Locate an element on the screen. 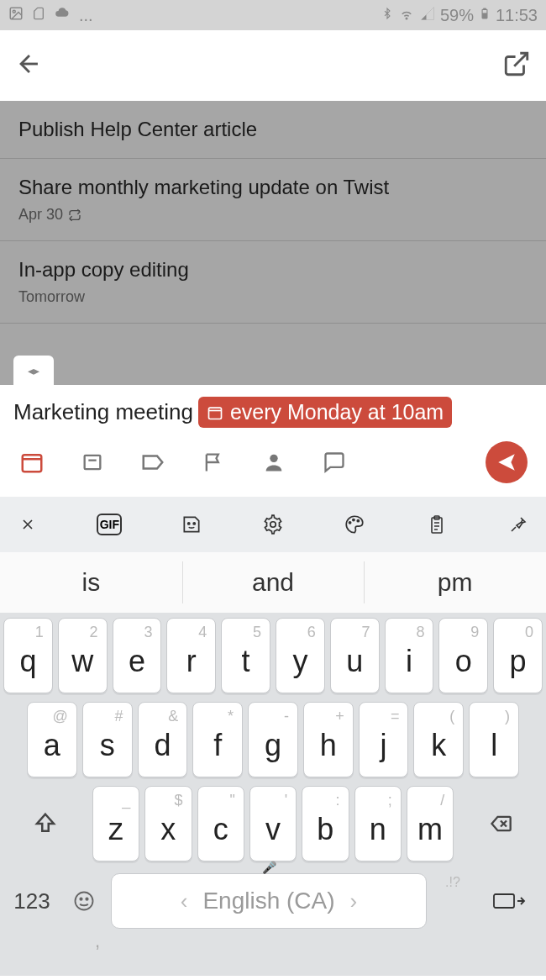 This screenshot has height=980, width=546. key-s: #s is located at coordinates (108, 740).